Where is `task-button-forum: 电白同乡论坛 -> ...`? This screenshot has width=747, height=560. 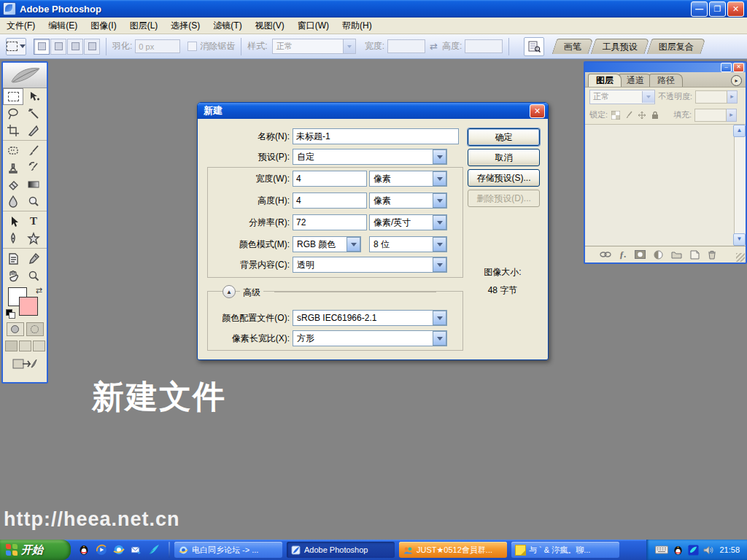
task-button-forum: 电白同乡论坛 -> ... is located at coordinates (228, 550).